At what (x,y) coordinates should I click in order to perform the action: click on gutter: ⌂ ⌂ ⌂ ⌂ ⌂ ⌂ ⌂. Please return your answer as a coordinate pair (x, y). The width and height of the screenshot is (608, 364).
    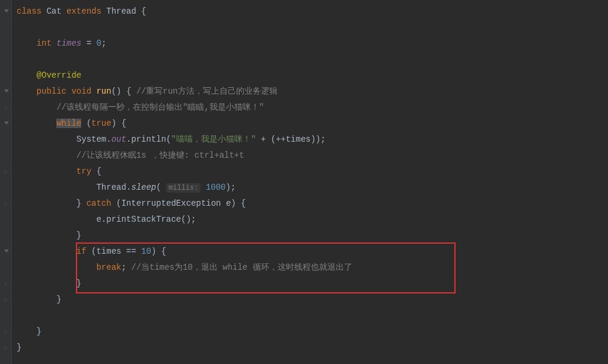
    Looking at the image, I should click on (6, 182).